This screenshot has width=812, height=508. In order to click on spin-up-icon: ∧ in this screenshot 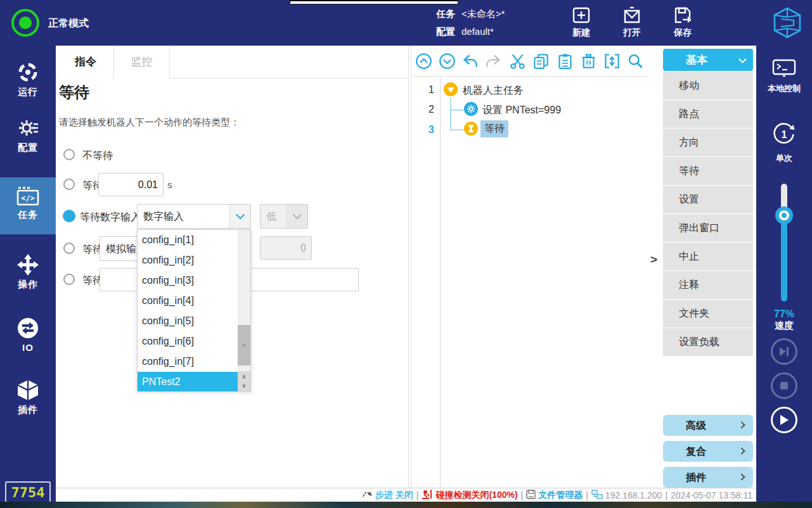, I will do `click(243, 377)`.